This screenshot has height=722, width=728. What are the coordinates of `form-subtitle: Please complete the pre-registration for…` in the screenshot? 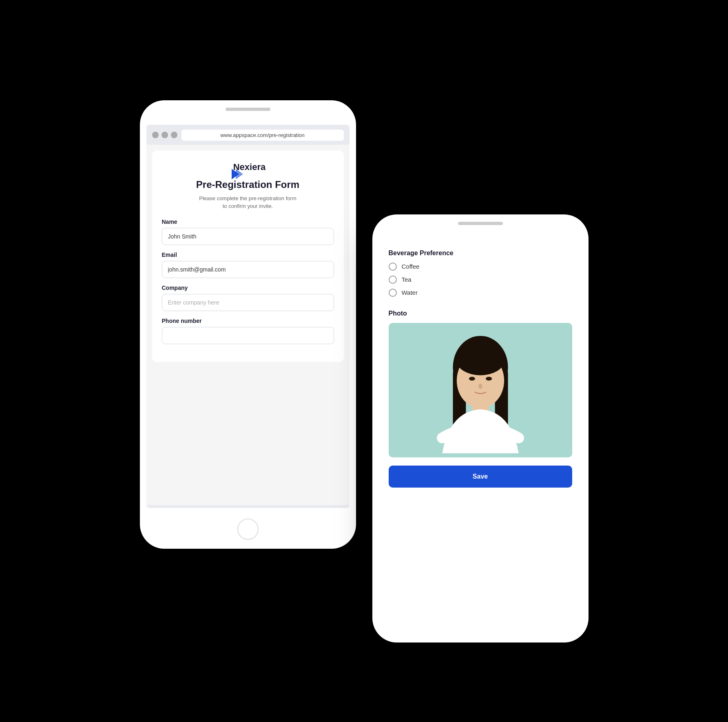 It's located at (248, 202).